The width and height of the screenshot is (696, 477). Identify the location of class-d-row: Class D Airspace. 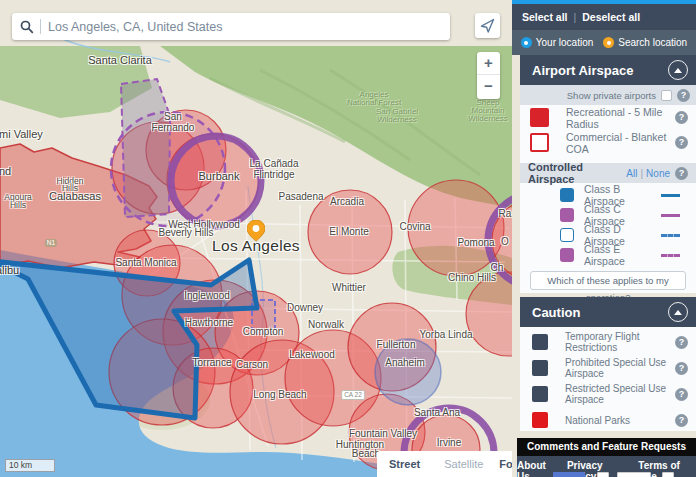
(608, 235).